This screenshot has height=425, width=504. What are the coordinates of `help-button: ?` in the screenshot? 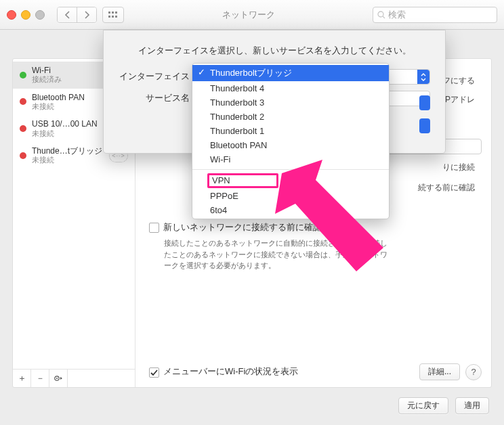 It's located at (474, 372).